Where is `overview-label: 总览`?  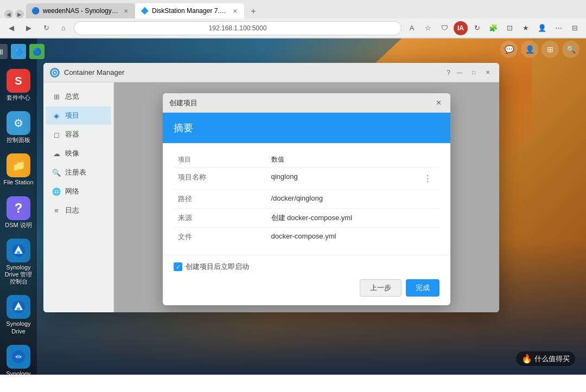
overview-label: 总览 is located at coordinates (72, 97).